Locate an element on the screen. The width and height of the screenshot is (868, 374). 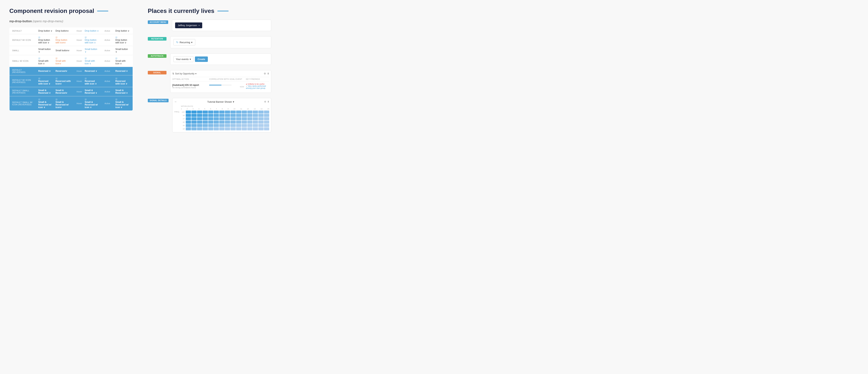
default-drop-btn: Drop button ∨ is located at coordinates (45, 31).